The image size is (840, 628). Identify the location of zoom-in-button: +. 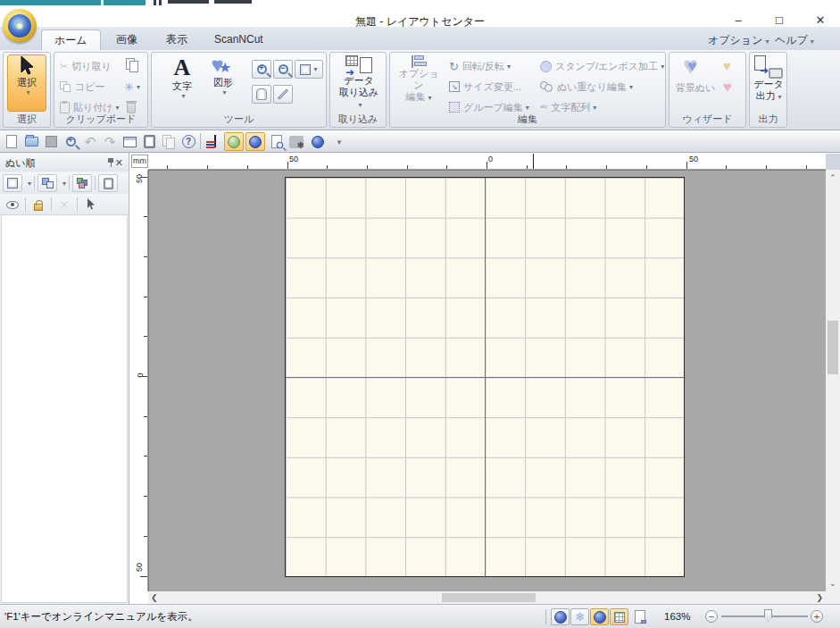
(262, 70).